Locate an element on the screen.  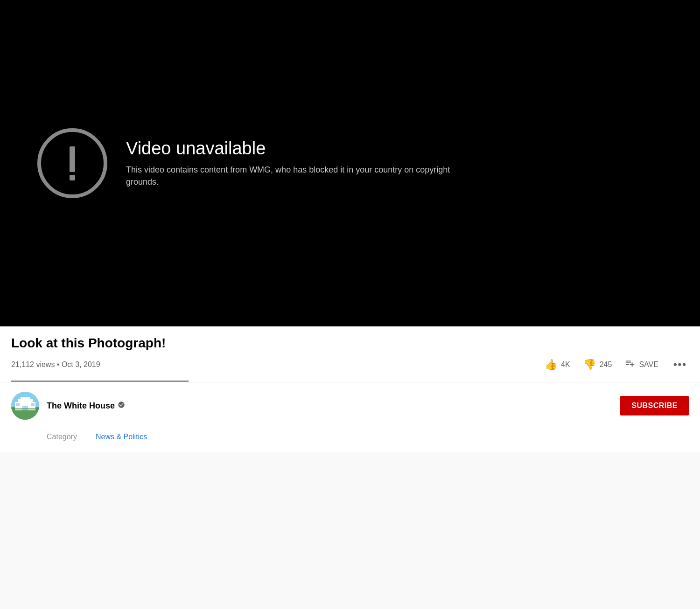
category-value: News & Politics is located at coordinates (121, 437).